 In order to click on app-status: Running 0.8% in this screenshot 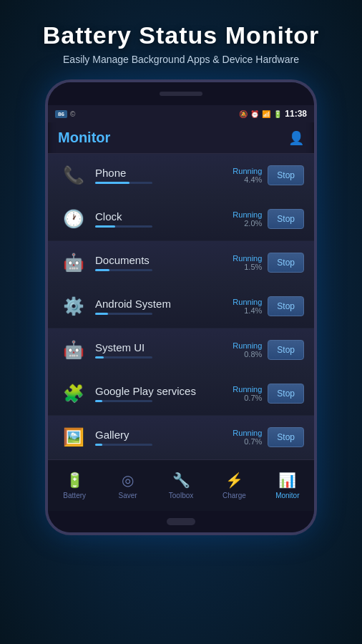, I will do `click(248, 350)`.